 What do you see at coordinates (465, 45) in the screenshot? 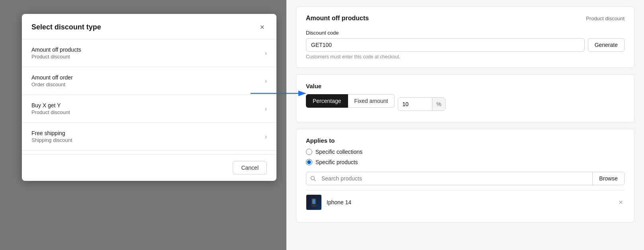
I see `discount-code-input-row: Generate` at bounding box center [465, 45].